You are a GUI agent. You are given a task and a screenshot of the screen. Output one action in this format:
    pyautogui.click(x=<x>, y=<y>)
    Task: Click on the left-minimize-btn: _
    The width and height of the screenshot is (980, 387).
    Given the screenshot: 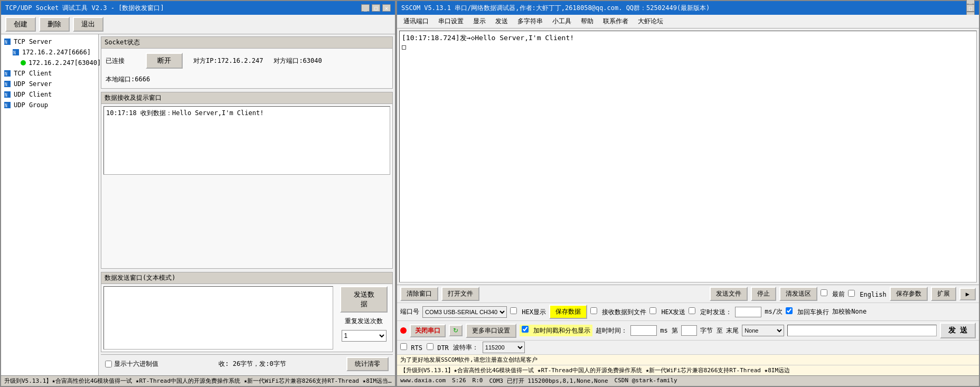 What is the action you would take?
    pyautogui.click(x=365, y=8)
    